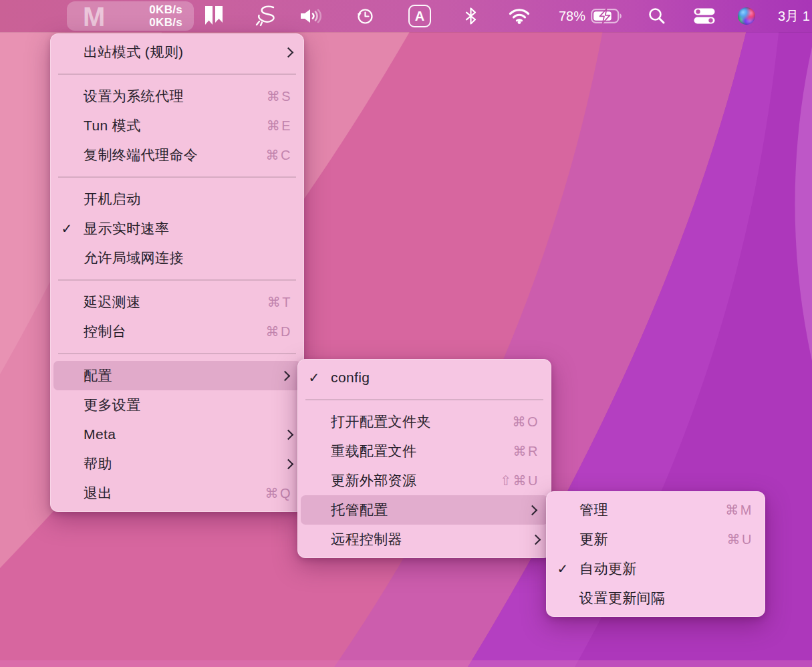 Image resolution: width=812 pixels, height=667 pixels. I want to click on wifi-icon, so click(519, 16).